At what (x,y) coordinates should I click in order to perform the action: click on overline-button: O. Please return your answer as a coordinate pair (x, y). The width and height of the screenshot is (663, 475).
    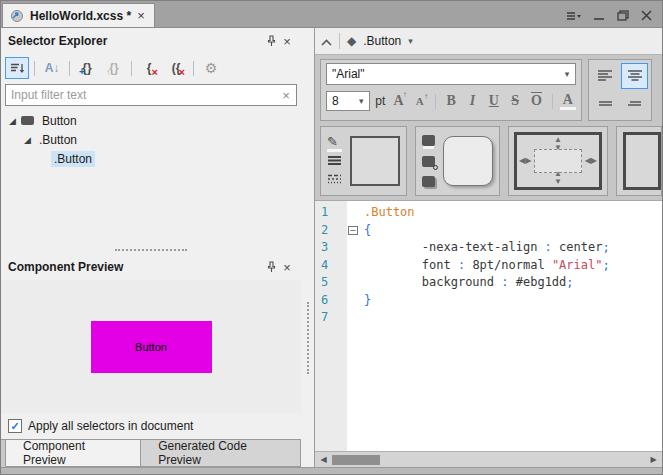
    Looking at the image, I should click on (536, 101).